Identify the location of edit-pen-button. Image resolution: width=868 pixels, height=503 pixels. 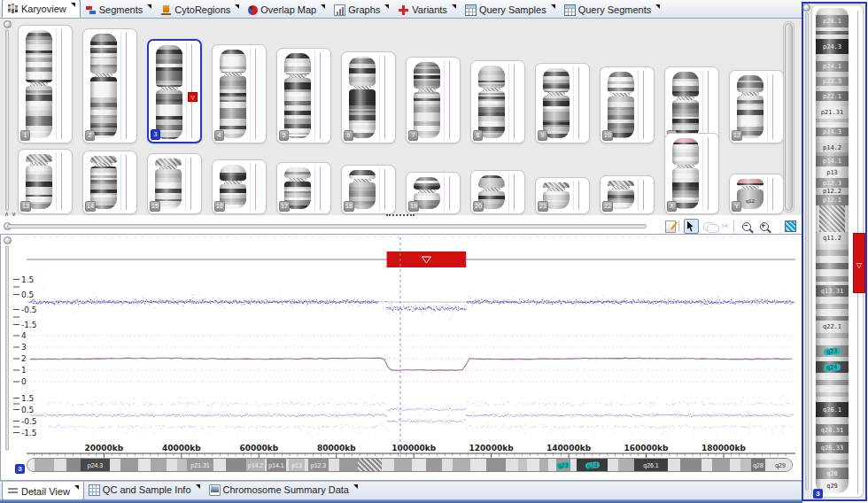
(670, 227).